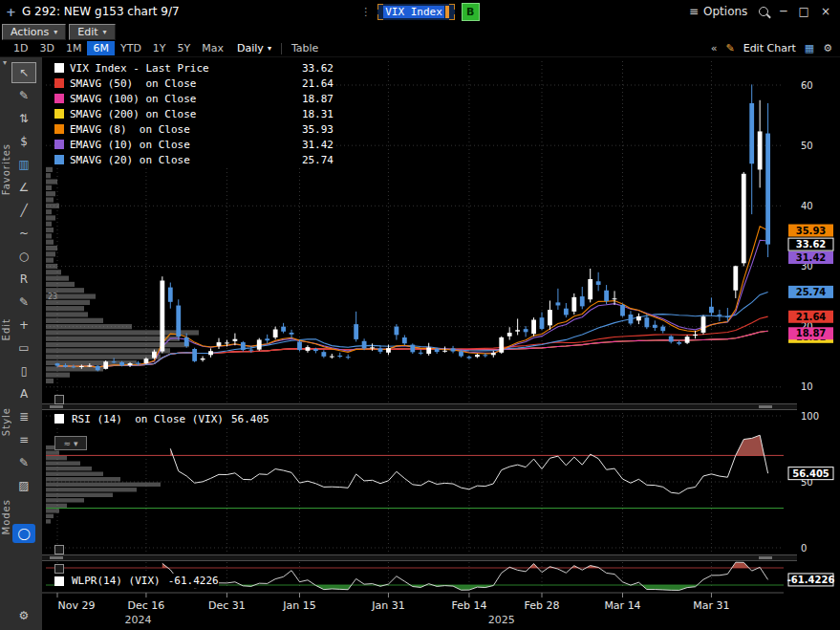 The height and width of the screenshot is (630, 840). Describe the element at coordinates (11, 11) in the screenshot. I see `move-window-icon: +` at that location.